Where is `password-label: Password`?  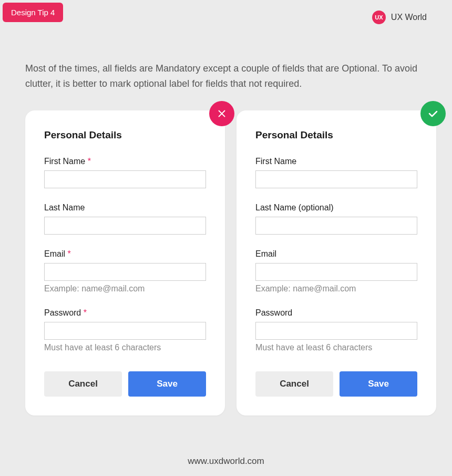 password-label: Password is located at coordinates (336, 313).